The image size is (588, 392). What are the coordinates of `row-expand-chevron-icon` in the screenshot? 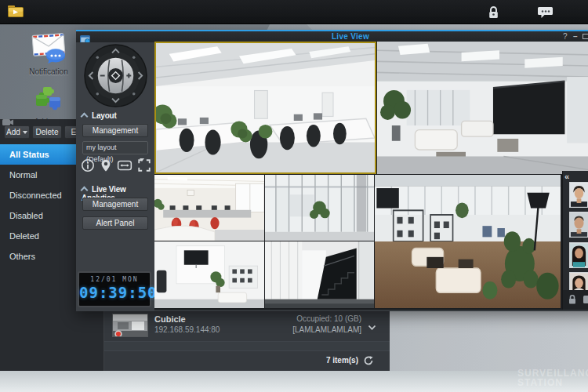 It's located at (372, 327).